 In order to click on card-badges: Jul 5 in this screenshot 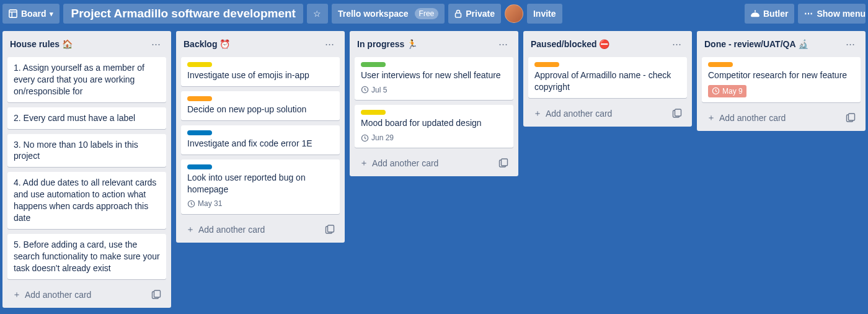, I will do `click(434, 90)`.